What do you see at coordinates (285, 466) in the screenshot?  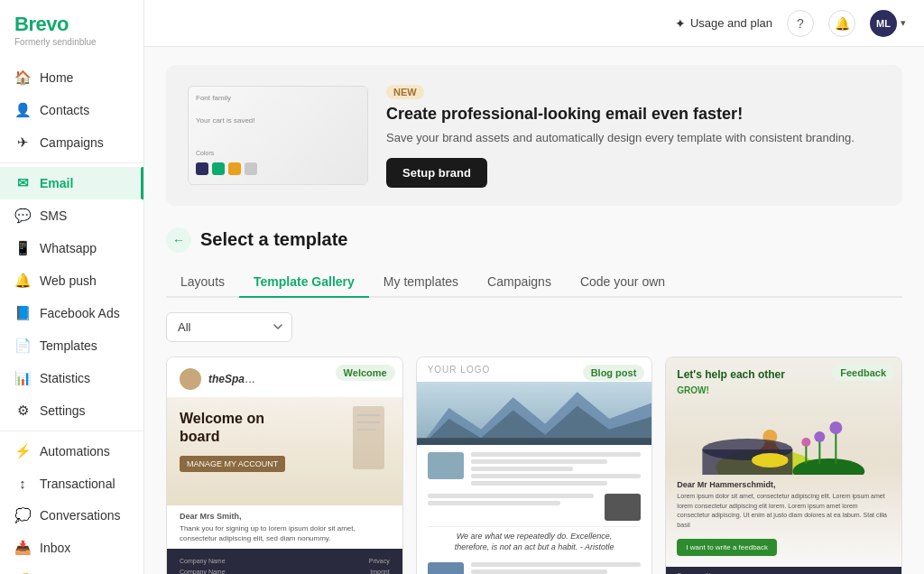 I see `template-card-welcome: Welcome theSpa… Welcome onboard MANAGE M…` at bounding box center [285, 466].